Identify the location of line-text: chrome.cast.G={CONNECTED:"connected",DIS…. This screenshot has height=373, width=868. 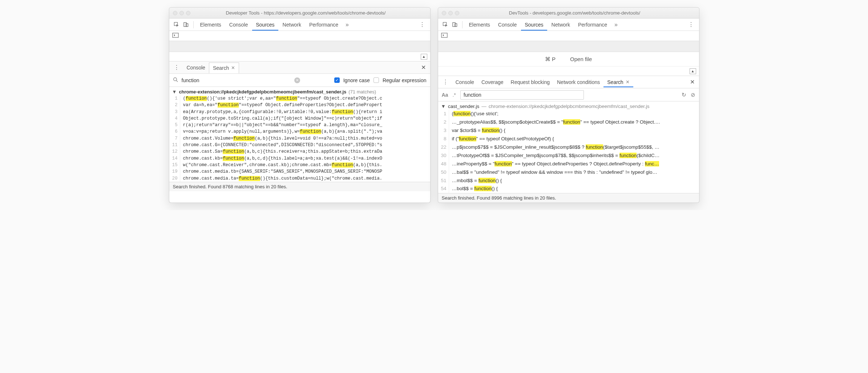
(305, 145).